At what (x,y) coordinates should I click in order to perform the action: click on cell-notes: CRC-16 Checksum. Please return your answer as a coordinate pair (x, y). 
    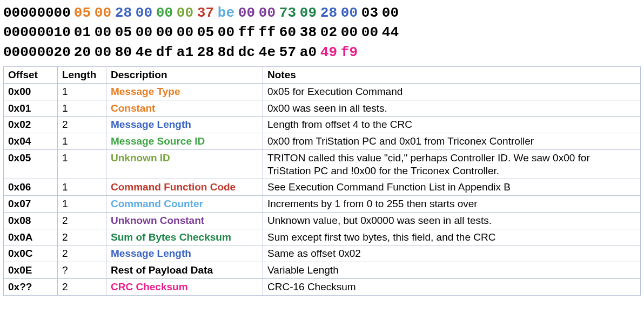
    Looking at the image, I should click on (452, 287).